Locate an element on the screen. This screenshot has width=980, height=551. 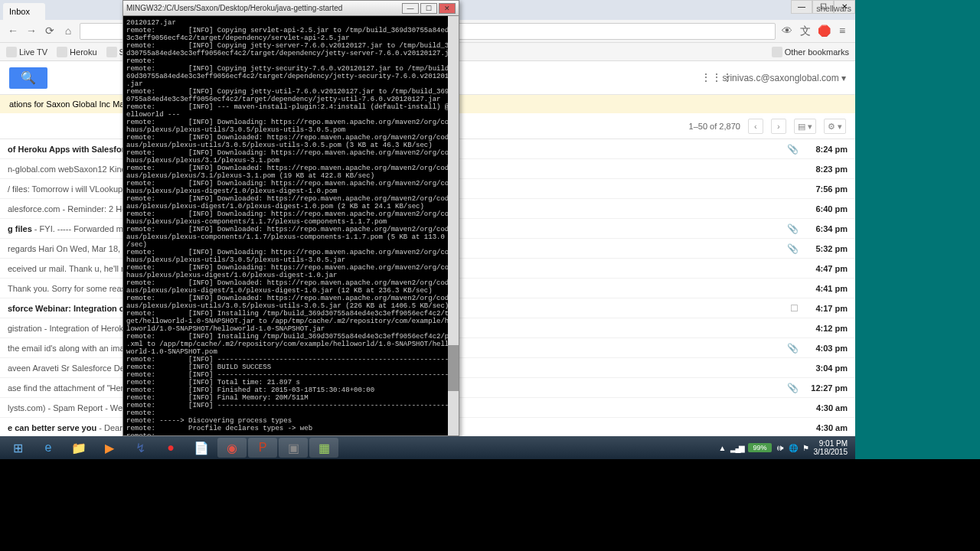
menu-icon: ≡ is located at coordinates (842, 31).